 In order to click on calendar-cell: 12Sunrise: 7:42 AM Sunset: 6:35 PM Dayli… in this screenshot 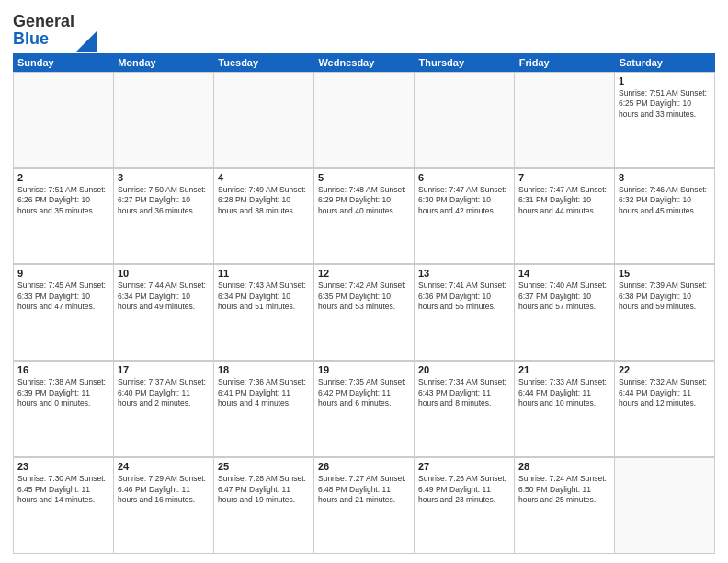, I will do `click(364, 313)`.